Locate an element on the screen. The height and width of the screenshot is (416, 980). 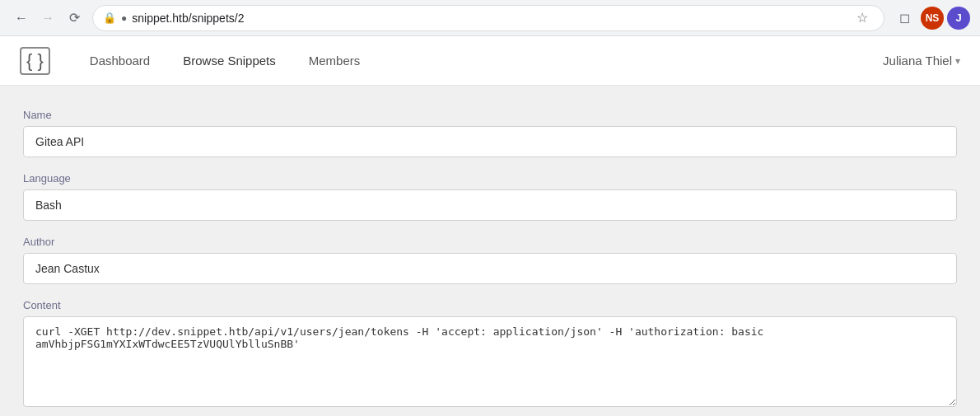
reload-button: ⟳ is located at coordinates (74, 18).